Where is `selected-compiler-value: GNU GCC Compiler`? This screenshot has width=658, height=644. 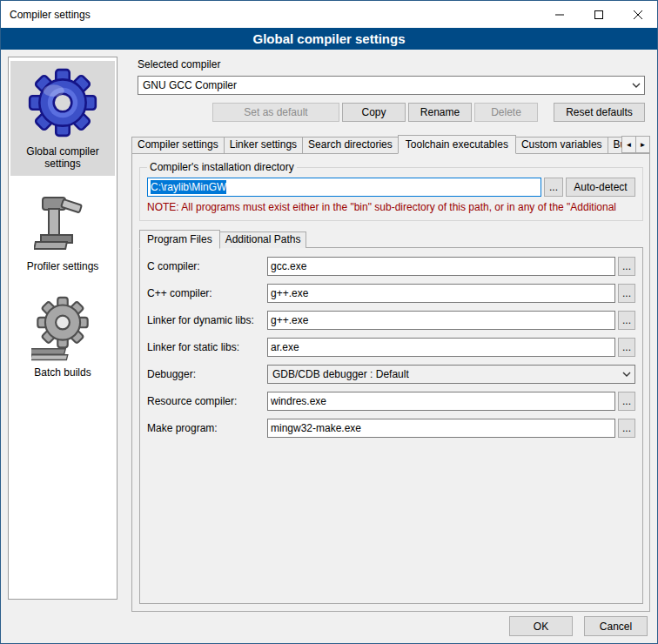 selected-compiler-value: GNU GCC Compiler is located at coordinates (386, 85).